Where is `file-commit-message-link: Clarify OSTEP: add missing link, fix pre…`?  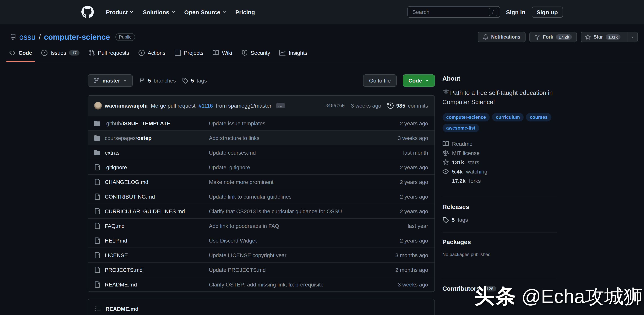 file-commit-message-link: Clarify OSTEP: add missing link, fix pre… is located at coordinates (301, 284).